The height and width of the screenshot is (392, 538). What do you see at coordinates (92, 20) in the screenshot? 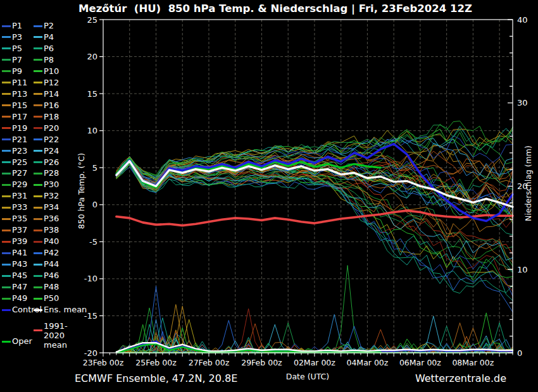
I see `svg-text: 25` at bounding box center [92, 20].